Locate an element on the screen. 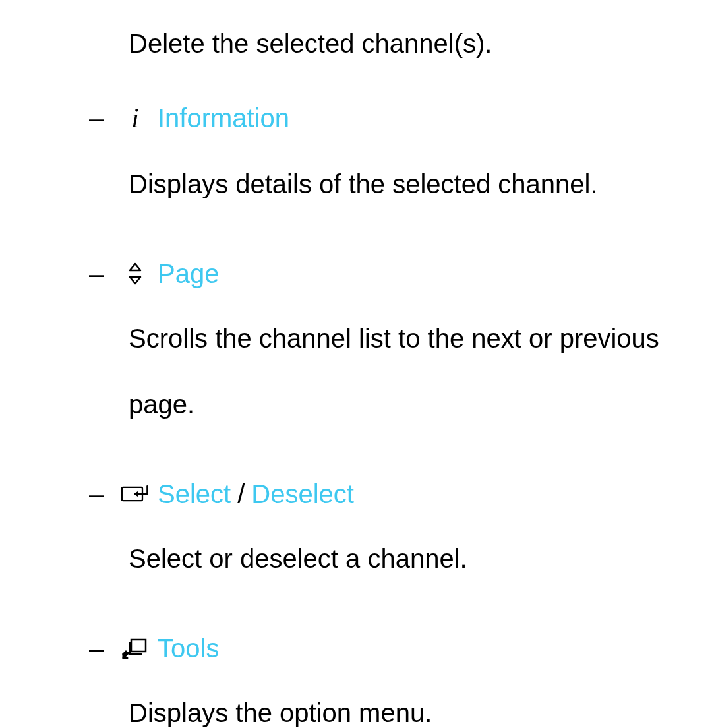 Image resolution: width=712 pixels, height=728 pixels. tools-icon is located at coordinates (135, 648).